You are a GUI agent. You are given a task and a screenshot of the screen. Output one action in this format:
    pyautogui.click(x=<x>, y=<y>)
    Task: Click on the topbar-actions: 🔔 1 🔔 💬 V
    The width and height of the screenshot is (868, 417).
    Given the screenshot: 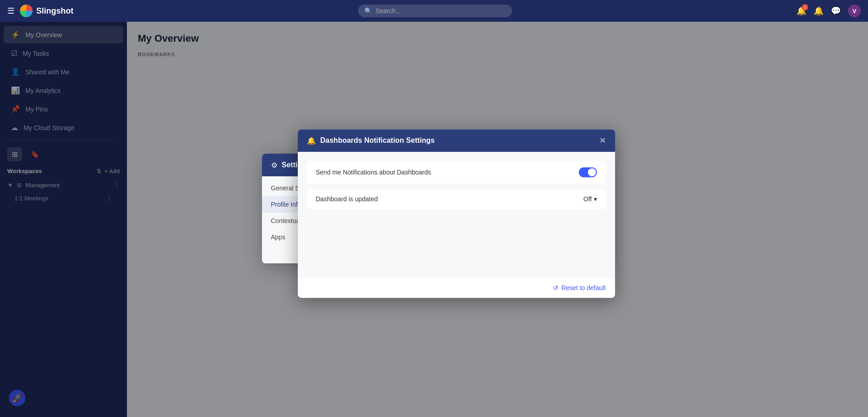 What is the action you would take?
    pyautogui.click(x=829, y=11)
    